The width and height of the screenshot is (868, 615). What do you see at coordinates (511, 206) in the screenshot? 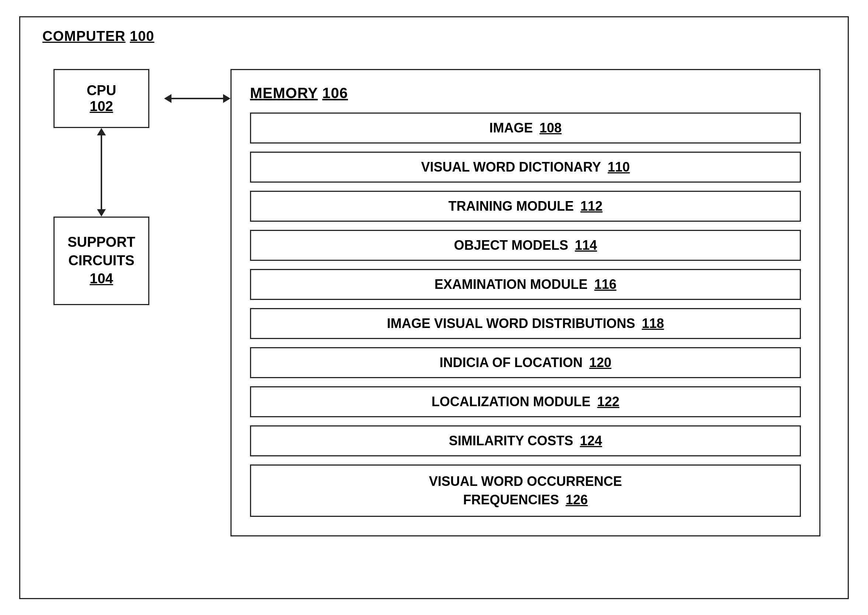
I see `item-label-tm: TRAINING MODULE` at bounding box center [511, 206].